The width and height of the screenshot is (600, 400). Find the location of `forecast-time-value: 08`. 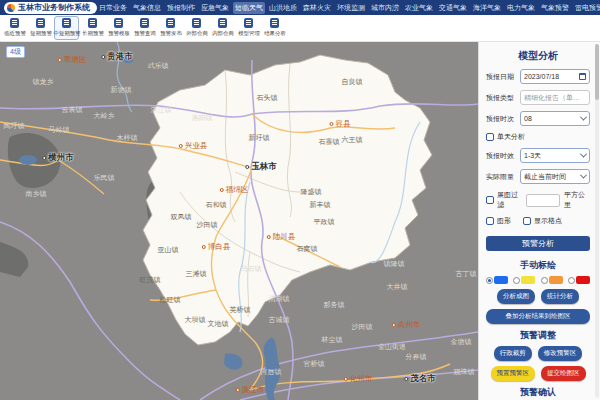

forecast-time-value: 08 is located at coordinates (528, 118).